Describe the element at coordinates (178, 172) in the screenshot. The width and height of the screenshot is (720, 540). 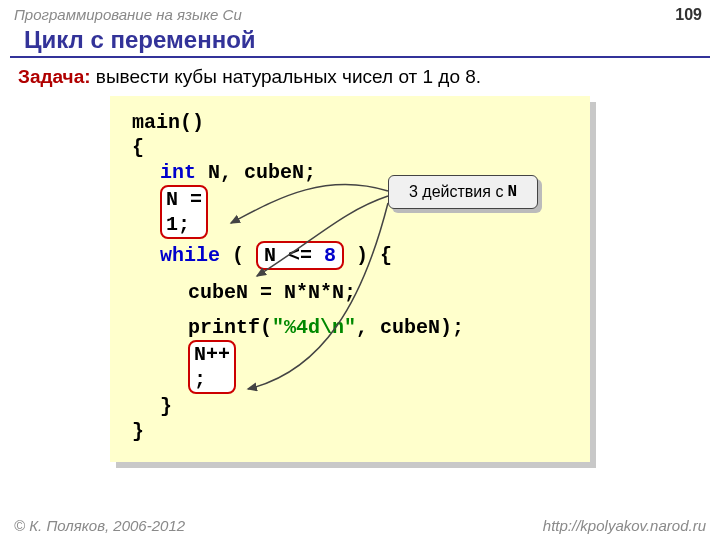
I see `keyword-int: int` at that location.